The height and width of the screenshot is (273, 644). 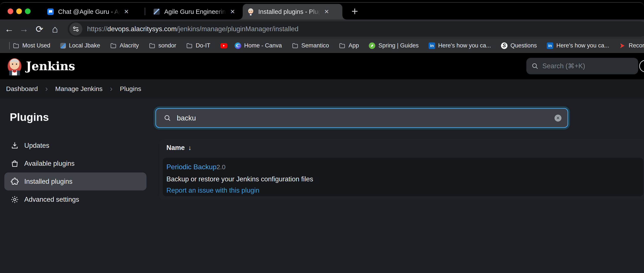 What do you see at coordinates (398, 46) in the screenshot?
I see `bookmark-label: Spring | Guides` at bounding box center [398, 46].